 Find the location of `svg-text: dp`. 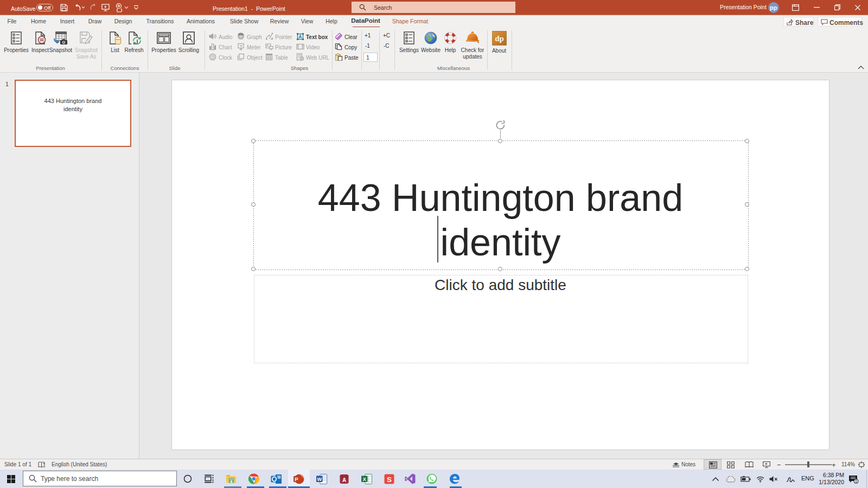

svg-text: dp is located at coordinates (499, 38).